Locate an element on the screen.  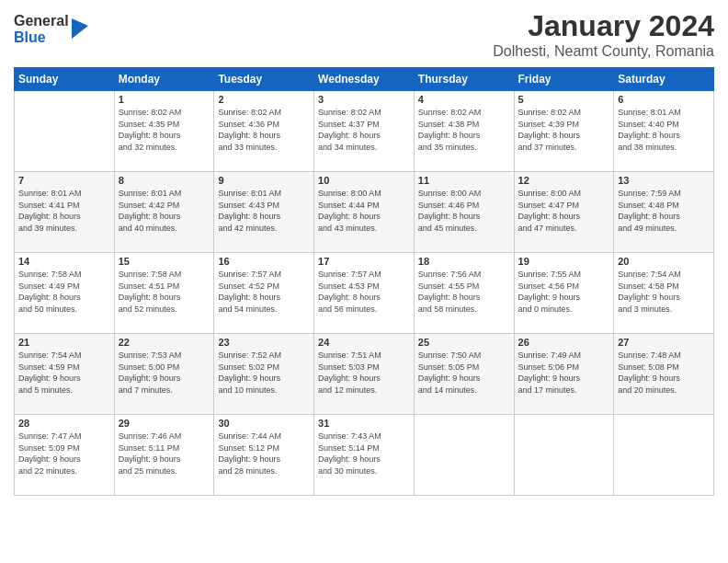
cell-content: Sunrise: 7:57 AM Sunset: 4:53 PM Dayligh… is located at coordinates (364, 292).